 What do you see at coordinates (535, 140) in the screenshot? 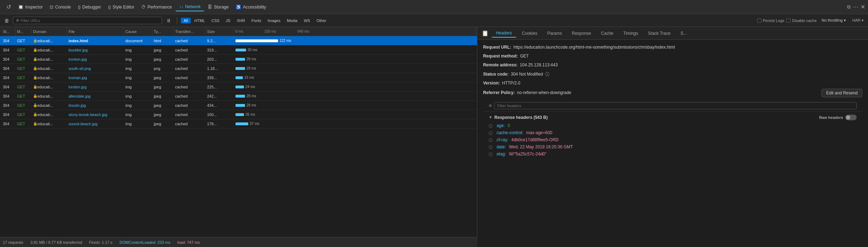
I see `header-value: 4db0ce17d88f9ee5-ORD` at bounding box center [535, 140].